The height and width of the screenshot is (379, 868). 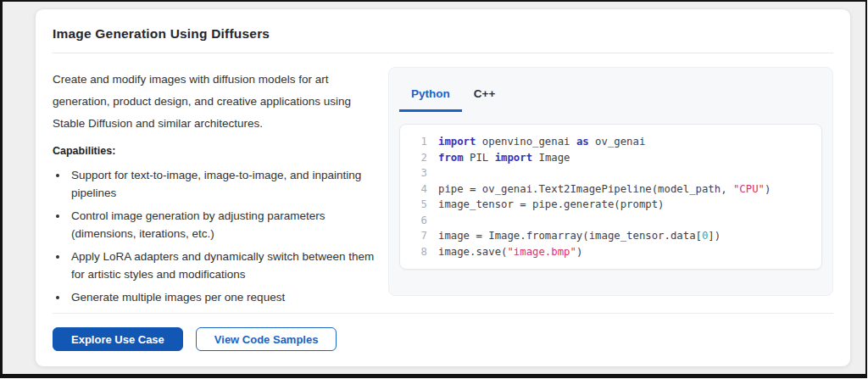 I want to click on code-line-content: image_tensor = pipe.generate(prompt), so click(x=551, y=205).